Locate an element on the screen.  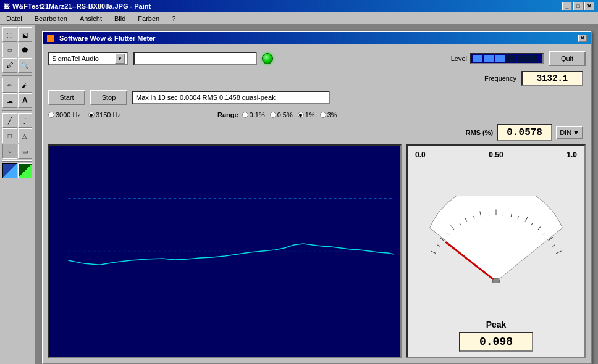
wf-top-row: SigmaTel Audio ▼ Level is located at coordinates (317, 59).